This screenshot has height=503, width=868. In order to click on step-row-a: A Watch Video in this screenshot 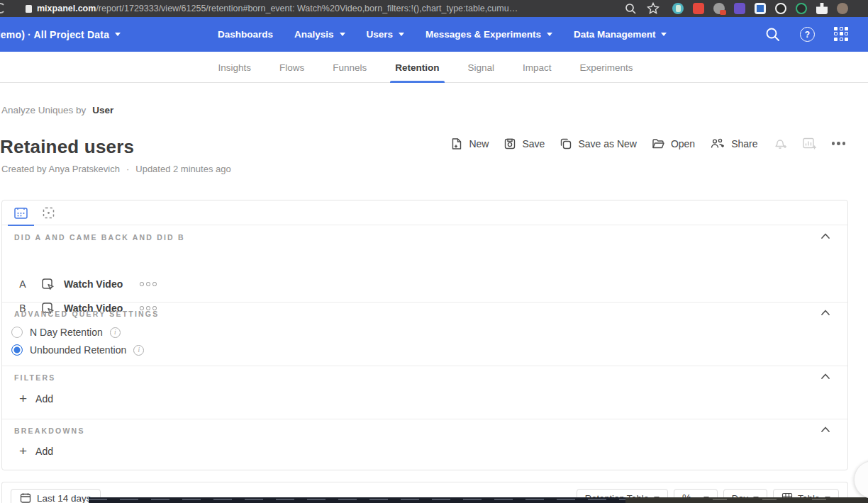, I will do `click(87, 284)`.